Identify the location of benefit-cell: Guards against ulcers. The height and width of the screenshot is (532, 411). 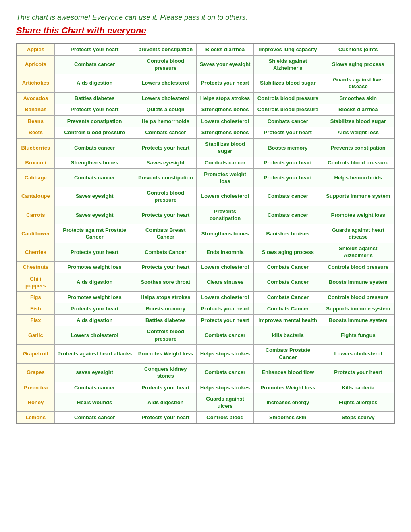
(225, 403).